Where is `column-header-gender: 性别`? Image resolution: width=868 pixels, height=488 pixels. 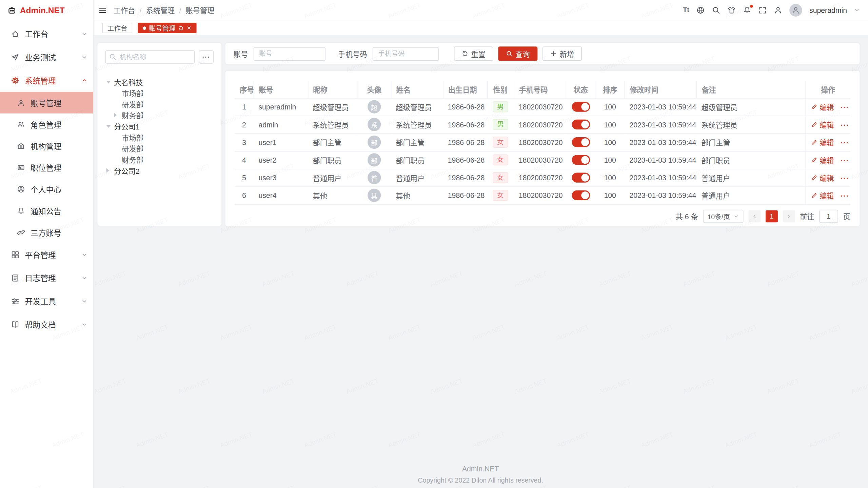
column-header-gender: 性别 is located at coordinates (500, 89).